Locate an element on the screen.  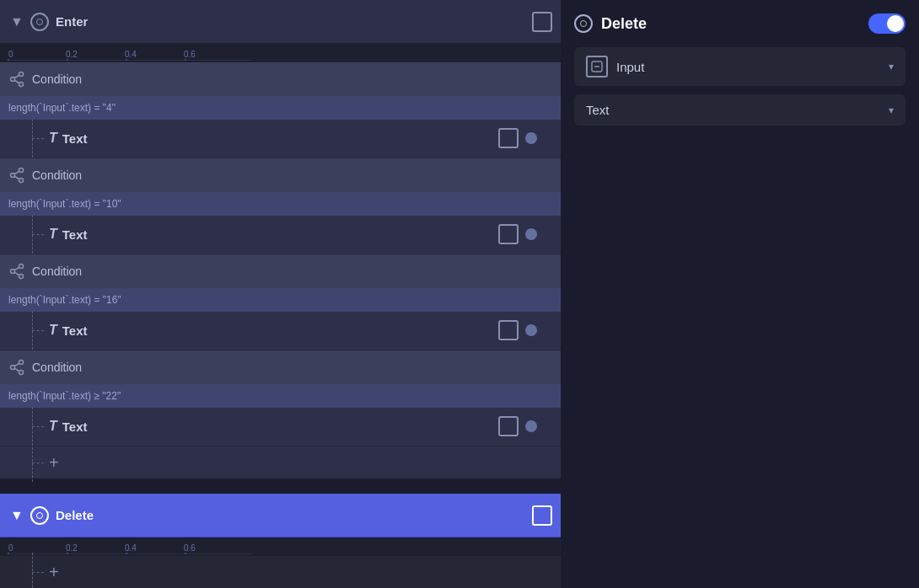
text-label-2: Text is located at coordinates (280, 234).